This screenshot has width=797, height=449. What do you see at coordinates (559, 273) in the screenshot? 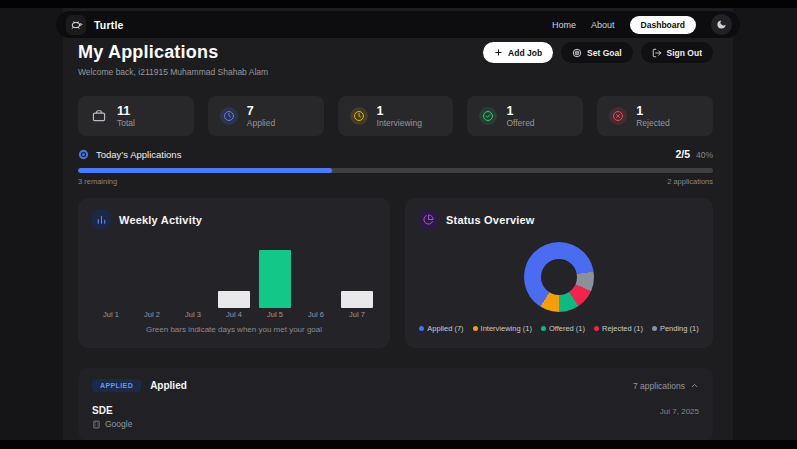
I see `status-overview-card: Status Overview Applied (7)Interviewing …` at bounding box center [559, 273].